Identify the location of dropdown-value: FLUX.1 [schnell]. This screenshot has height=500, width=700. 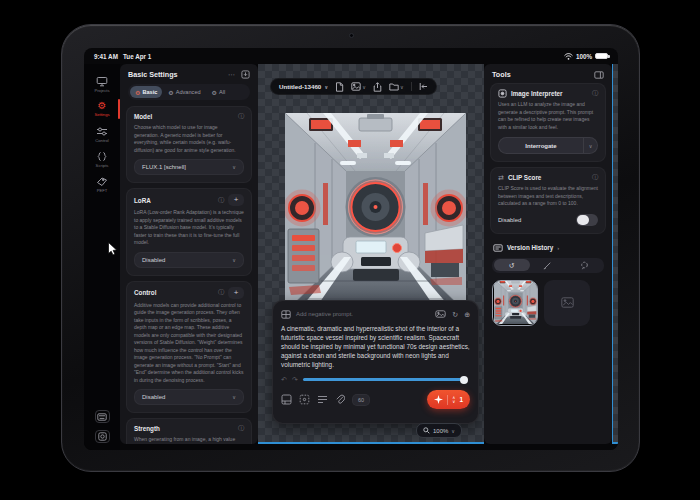
(164, 167).